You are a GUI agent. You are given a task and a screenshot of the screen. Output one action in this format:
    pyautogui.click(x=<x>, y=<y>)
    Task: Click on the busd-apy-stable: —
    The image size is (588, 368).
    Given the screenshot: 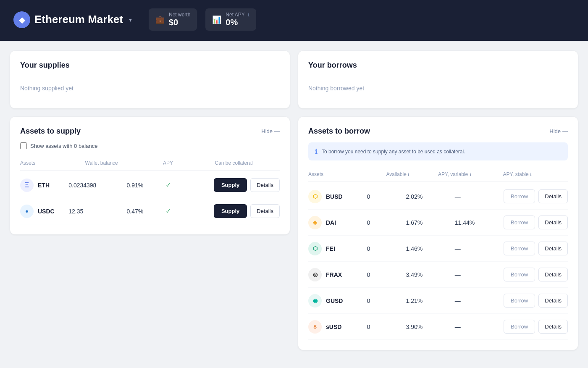 What is the action you would take?
    pyautogui.click(x=479, y=197)
    